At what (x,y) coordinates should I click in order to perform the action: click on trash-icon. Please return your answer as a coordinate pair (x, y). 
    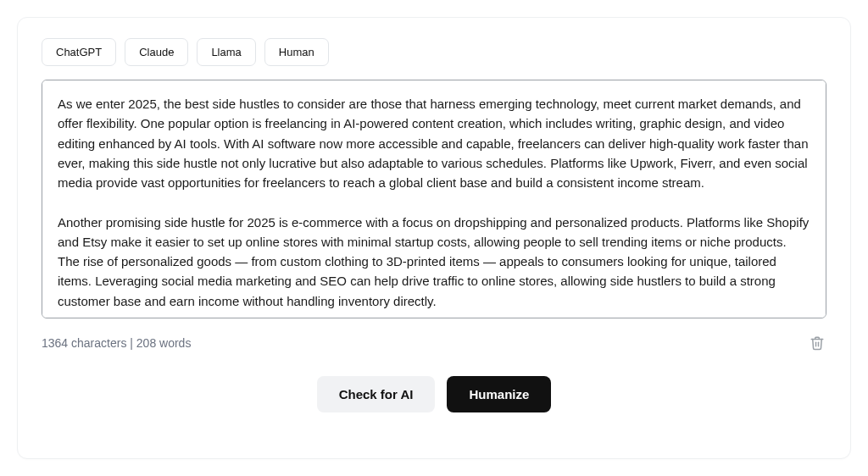
    Looking at the image, I should click on (817, 343).